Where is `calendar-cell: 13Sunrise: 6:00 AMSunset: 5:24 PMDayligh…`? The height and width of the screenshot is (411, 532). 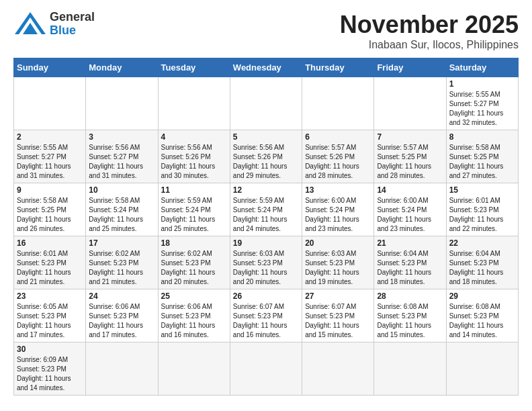
calendar-cell: 13Sunrise: 6:00 AMSunset: 5:24 PMDayligh… is located at coordinates (339, 210).